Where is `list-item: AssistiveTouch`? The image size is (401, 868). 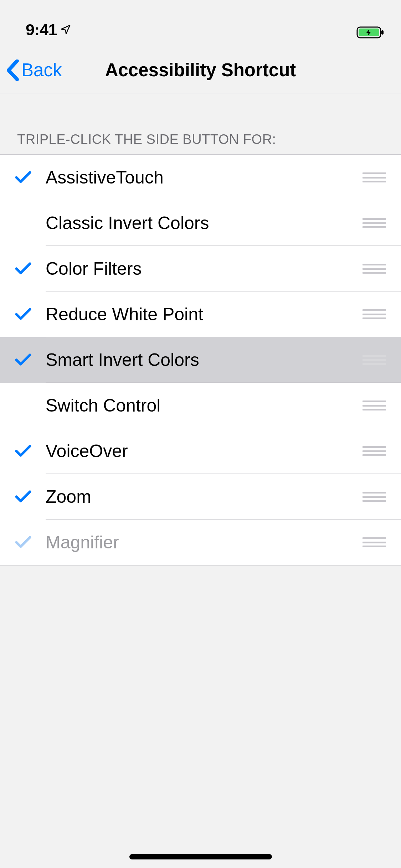 list-item: AssistiveTouch is located at coordinates (200, 177).